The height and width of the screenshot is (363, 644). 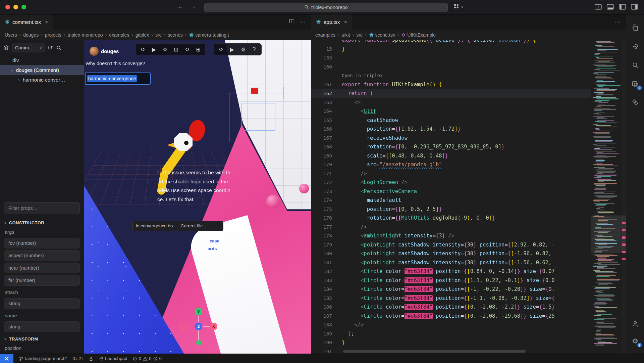 I want to click on launchpad-button: Launchpad, so click(x=113, y=359).